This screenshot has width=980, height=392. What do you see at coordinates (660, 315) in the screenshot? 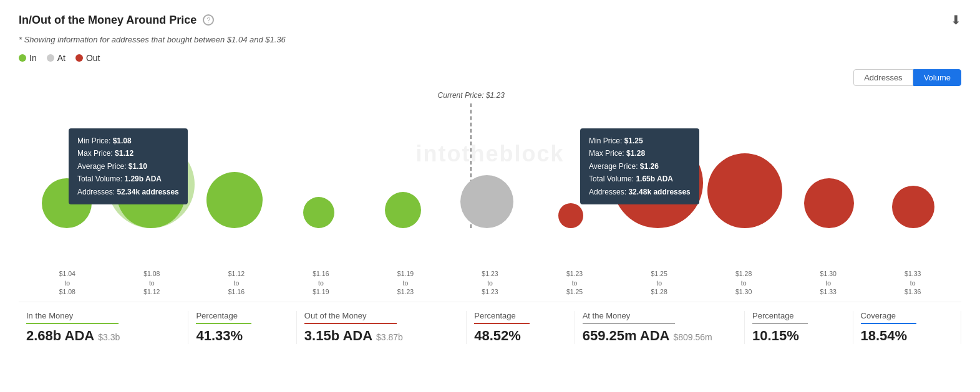
I see `at-the-money-label: At the Money` at bounding box center [660, 315].